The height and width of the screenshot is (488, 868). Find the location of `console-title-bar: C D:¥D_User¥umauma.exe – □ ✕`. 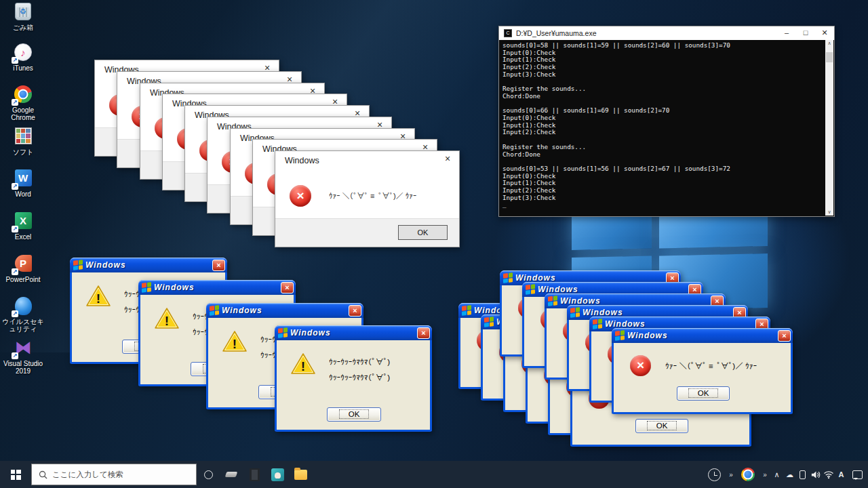

console-title-bar: C D:¥D_User¥umauma.exe – □ ✕ is located at coordinates (667, 33).